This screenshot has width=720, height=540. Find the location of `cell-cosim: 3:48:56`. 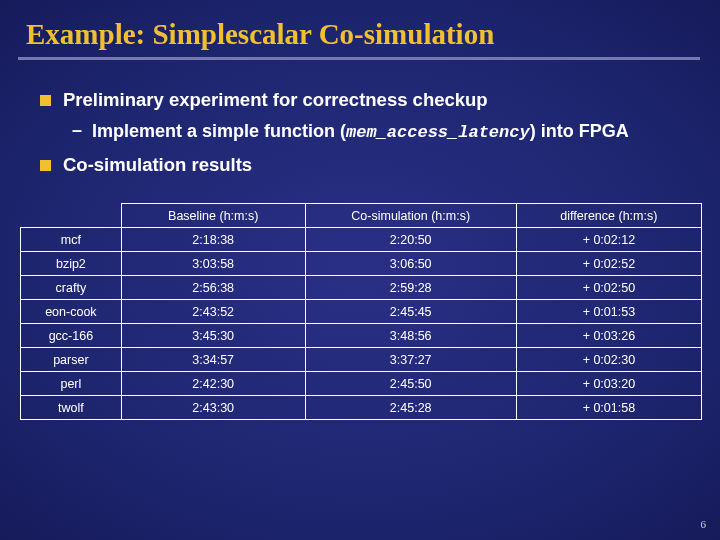

cell-cosim: 3:48:56 is located at coordinates (410, 336).